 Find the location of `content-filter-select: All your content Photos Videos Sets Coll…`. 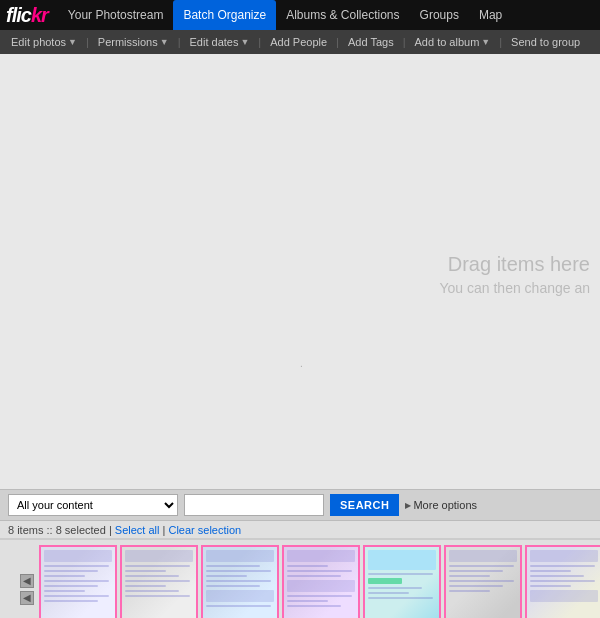

content-filter-select: All your content Photos Videos Sets Coll… is located at coordinates (93, 505).